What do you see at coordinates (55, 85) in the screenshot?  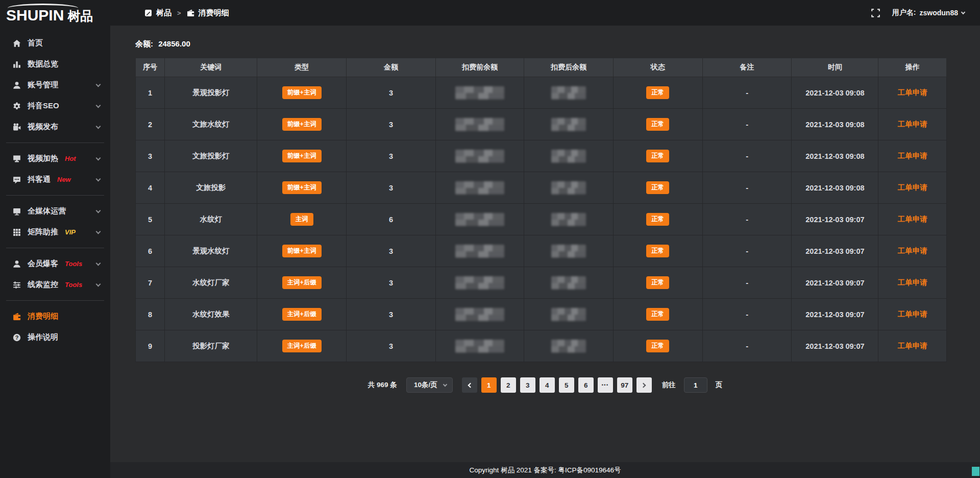 I see `sidebar-item-account-manage: 账号管理` at bounding box center [55, 85].